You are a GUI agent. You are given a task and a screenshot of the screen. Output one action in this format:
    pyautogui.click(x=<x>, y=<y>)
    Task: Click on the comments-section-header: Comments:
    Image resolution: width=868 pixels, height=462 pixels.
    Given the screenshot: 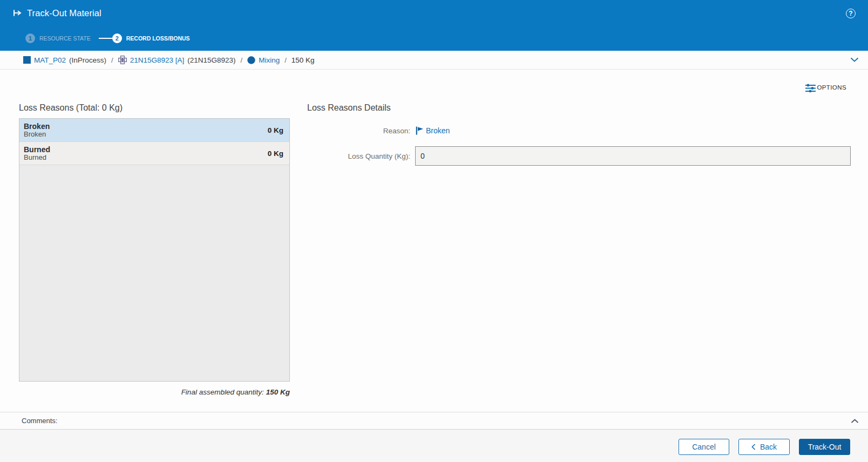 What is the action you would take?
    pyautogui.click(x=434, y=421)
    